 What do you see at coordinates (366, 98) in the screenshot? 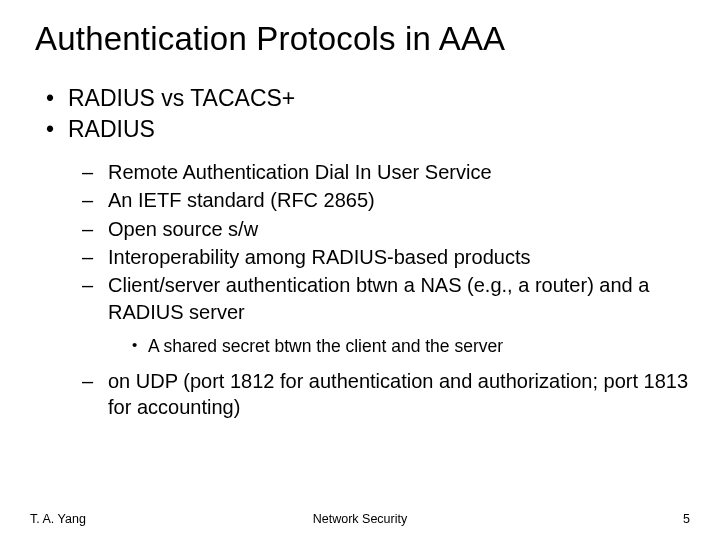
I see `bullet-item: RADIUS vs TACACS+` at bounding box center [366, 98].